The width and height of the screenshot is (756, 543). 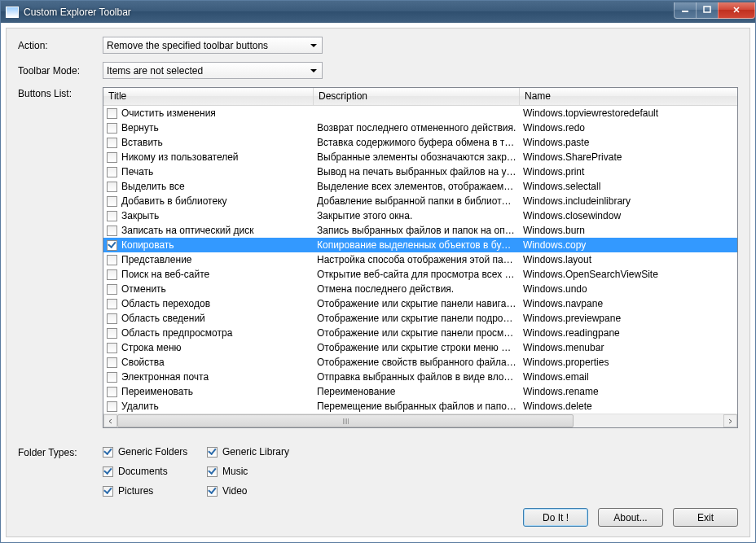 I want to click on table-row: ПредставлениеНастройка способа отображен…, so click(x=420, y=260).